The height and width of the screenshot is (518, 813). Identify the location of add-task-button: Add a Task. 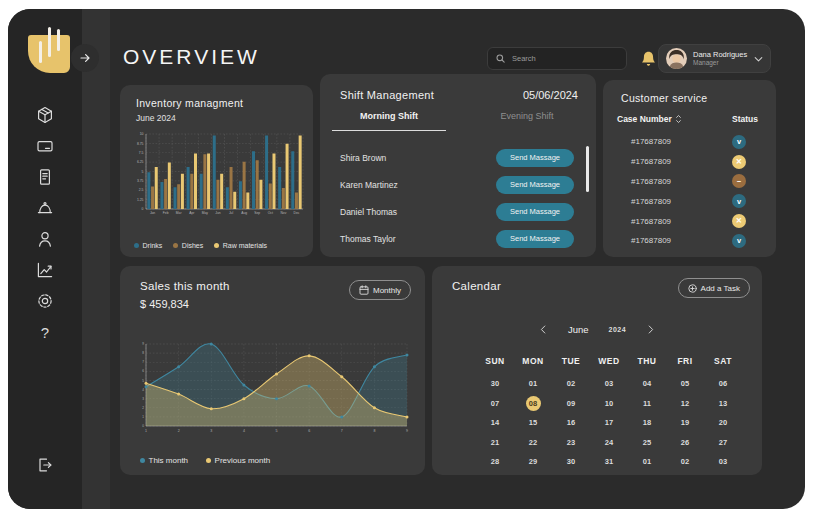
(714, 288).